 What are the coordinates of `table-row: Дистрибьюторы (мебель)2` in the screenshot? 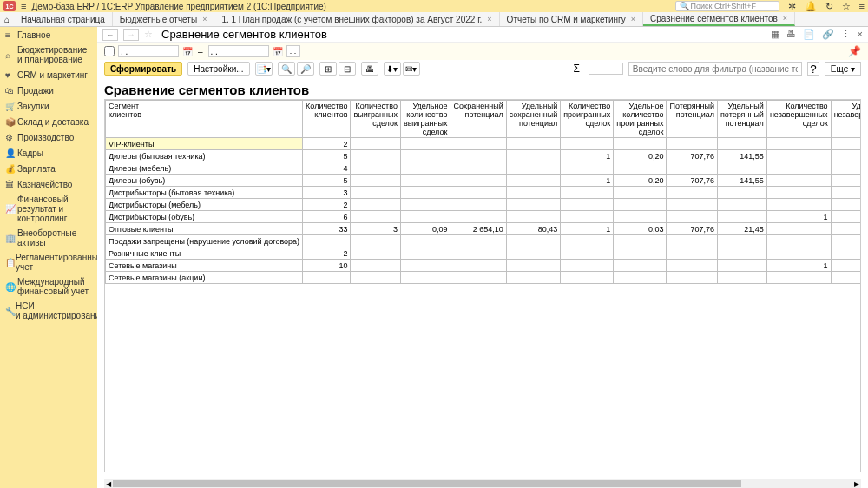 It's located at (484, 205).